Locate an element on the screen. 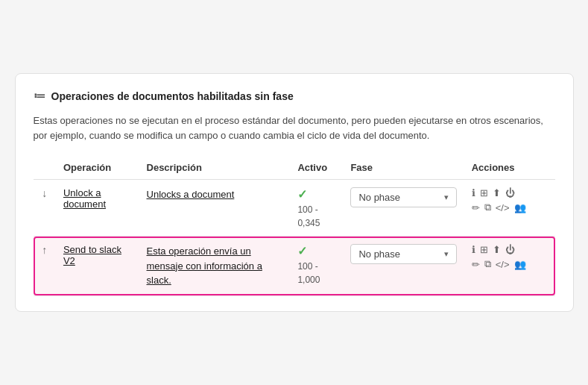  card-description: Estas operaciones no se ejecutan en el p… is located at coordinates (294, 128).